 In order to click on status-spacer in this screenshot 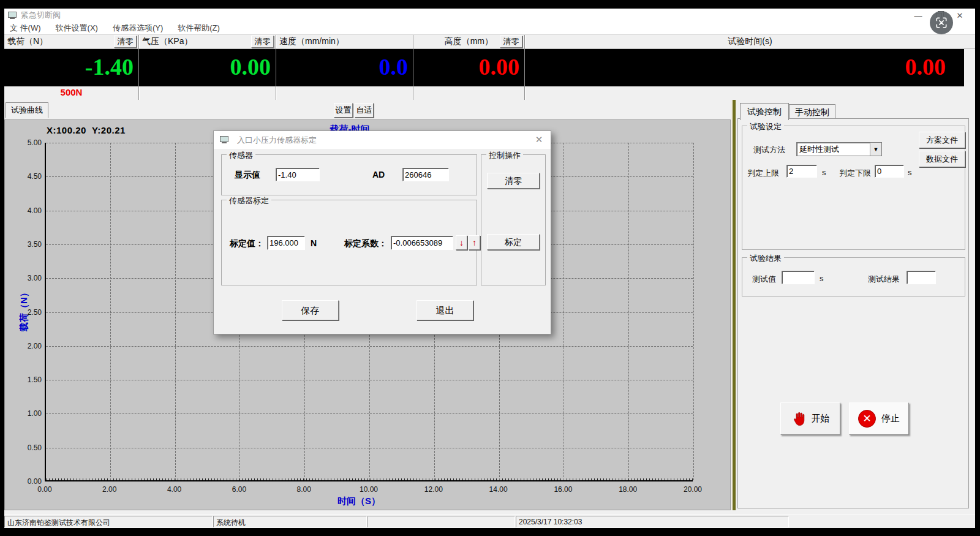, I will do `click(441, 522)`.